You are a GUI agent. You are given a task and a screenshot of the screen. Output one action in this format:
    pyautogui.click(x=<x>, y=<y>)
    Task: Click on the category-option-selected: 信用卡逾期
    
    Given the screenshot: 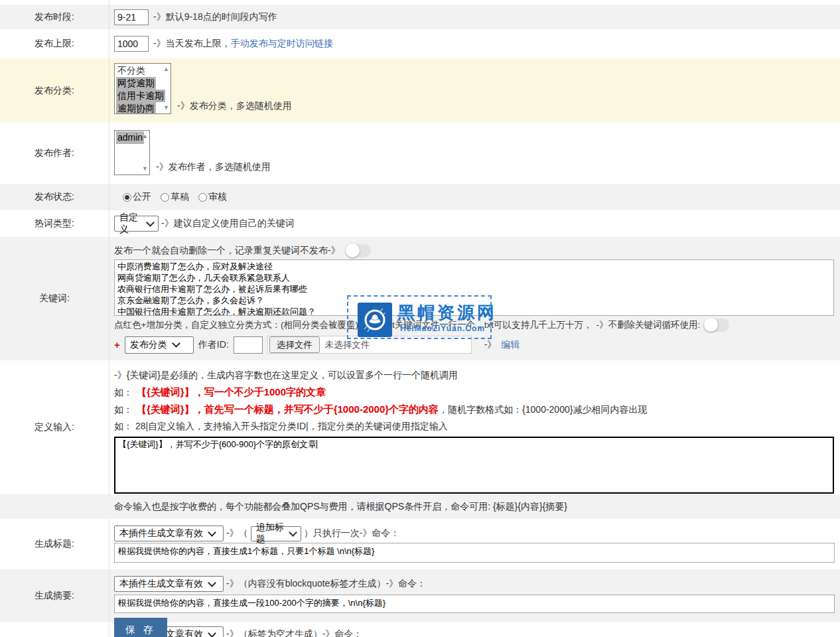 What is the action you would take?
    pyautogui.click(x=141, y=96)
    